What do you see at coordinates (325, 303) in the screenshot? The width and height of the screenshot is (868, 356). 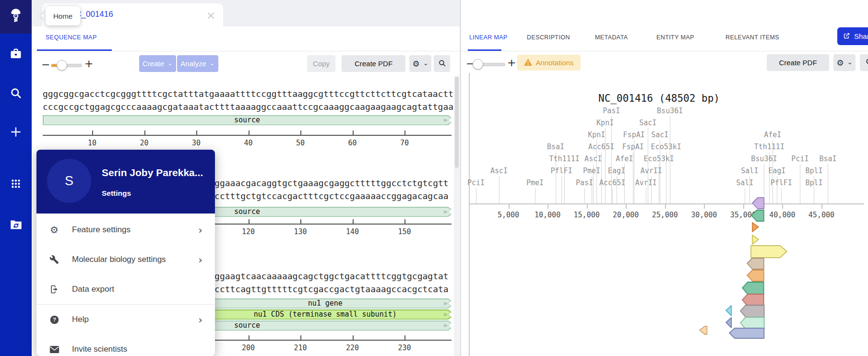 I see `annotation-bar-label: nu1 gene` at bounding box center [325, 303].